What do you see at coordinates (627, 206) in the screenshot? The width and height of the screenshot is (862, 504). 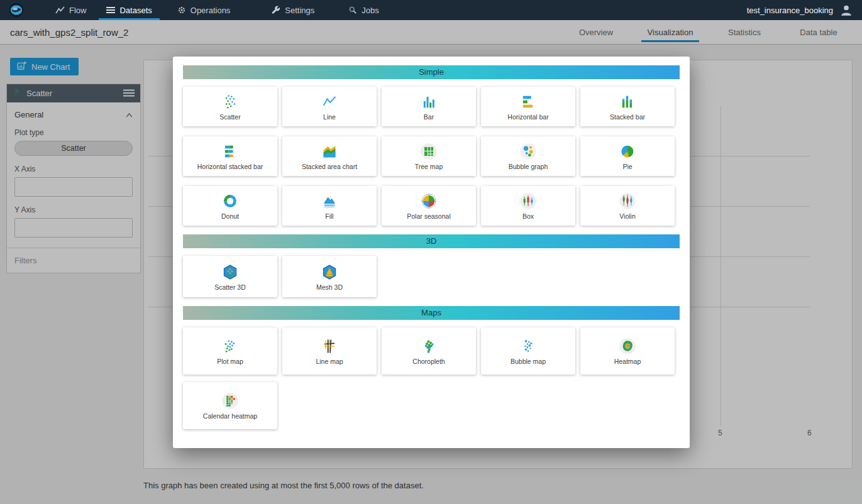 I see `tile-violin: Violin` at bounding box center [627, 206].